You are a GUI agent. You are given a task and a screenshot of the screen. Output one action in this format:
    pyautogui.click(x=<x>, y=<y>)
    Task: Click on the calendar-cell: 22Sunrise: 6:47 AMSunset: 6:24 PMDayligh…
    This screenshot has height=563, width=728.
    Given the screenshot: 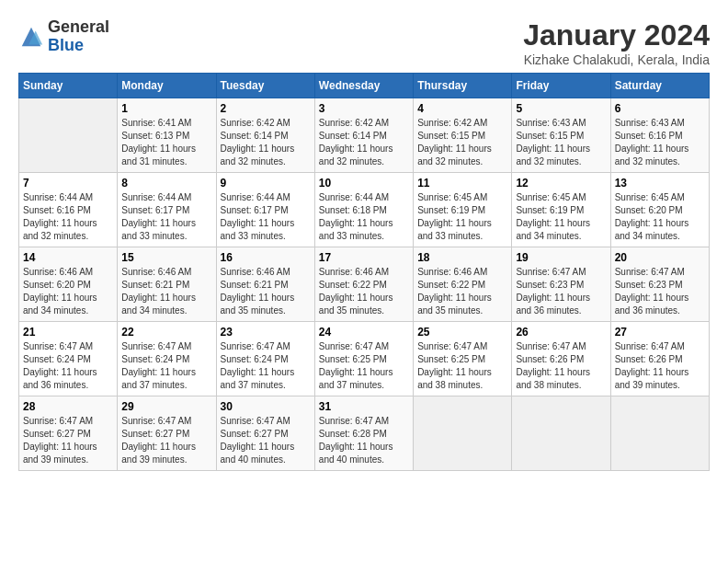 What is the action you would take?
    pyautogui.click(x=167, y=359)
    